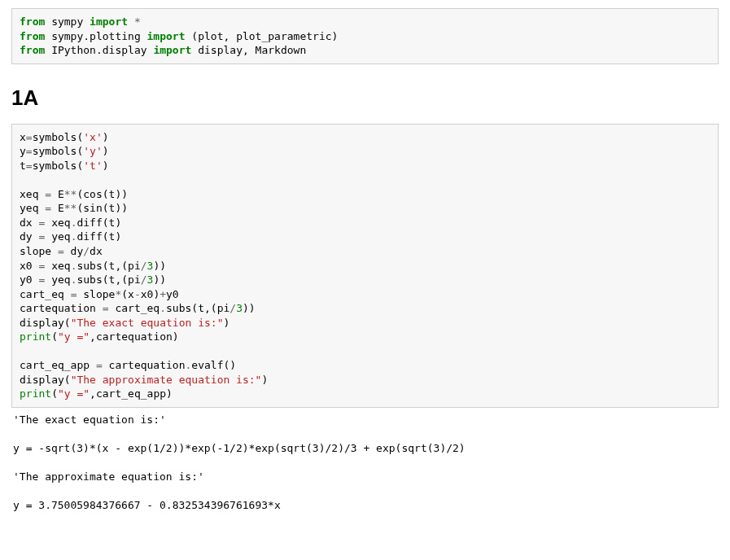 This screenshot has height=560, width=730. I want to click on code-text: (sin(t)), so click(103, 208).